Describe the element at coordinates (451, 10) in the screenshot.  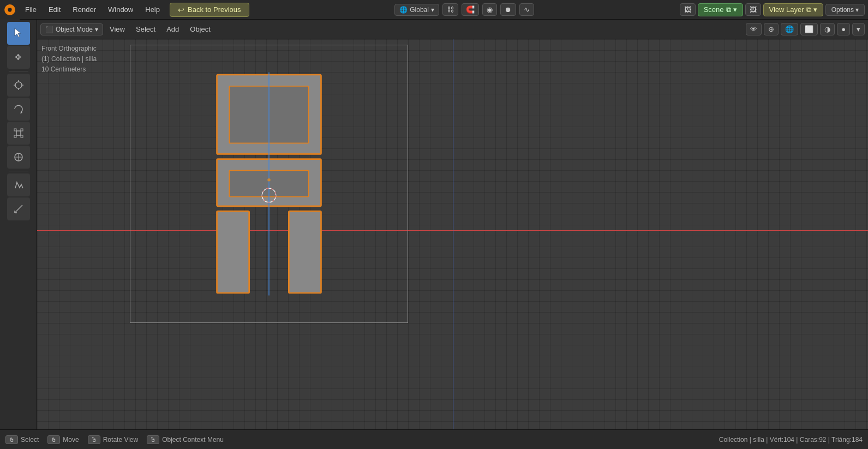
I see `link-btn: ⛓` at that location.